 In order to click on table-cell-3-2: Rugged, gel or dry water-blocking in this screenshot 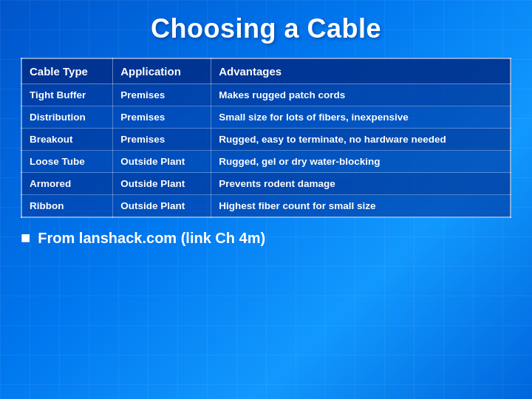, I will do `click(361, 162)`.